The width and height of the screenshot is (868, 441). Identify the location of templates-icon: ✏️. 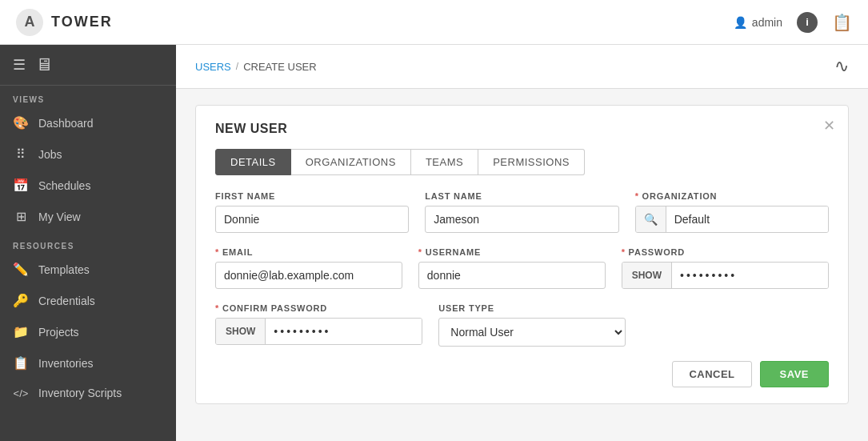
(21, 269).